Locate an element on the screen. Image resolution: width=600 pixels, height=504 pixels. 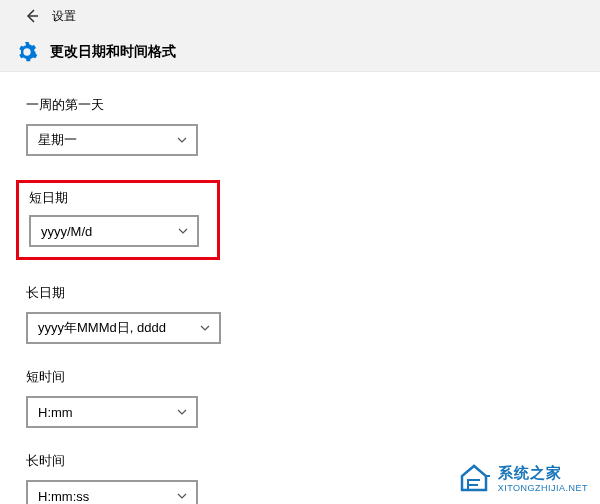
first-day-value: 星期一 is located at coordinates (58, 140).